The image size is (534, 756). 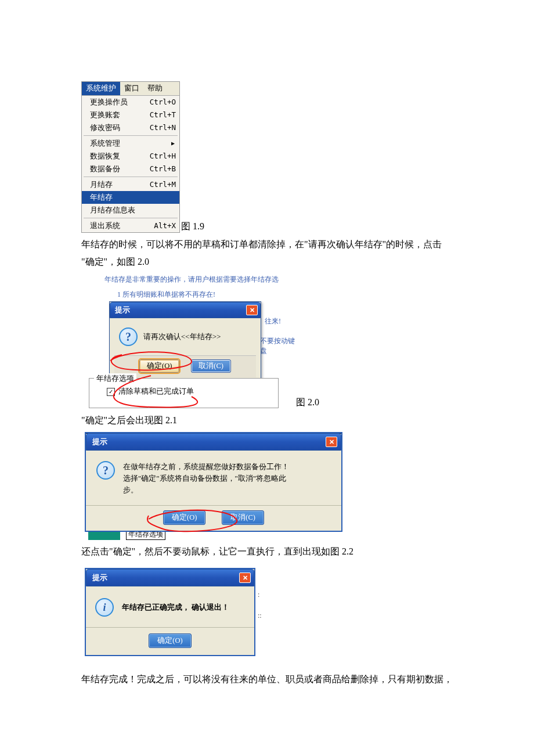 I want to click on menu-item: 退出系统Alt+X, so click(x=131, y=226).